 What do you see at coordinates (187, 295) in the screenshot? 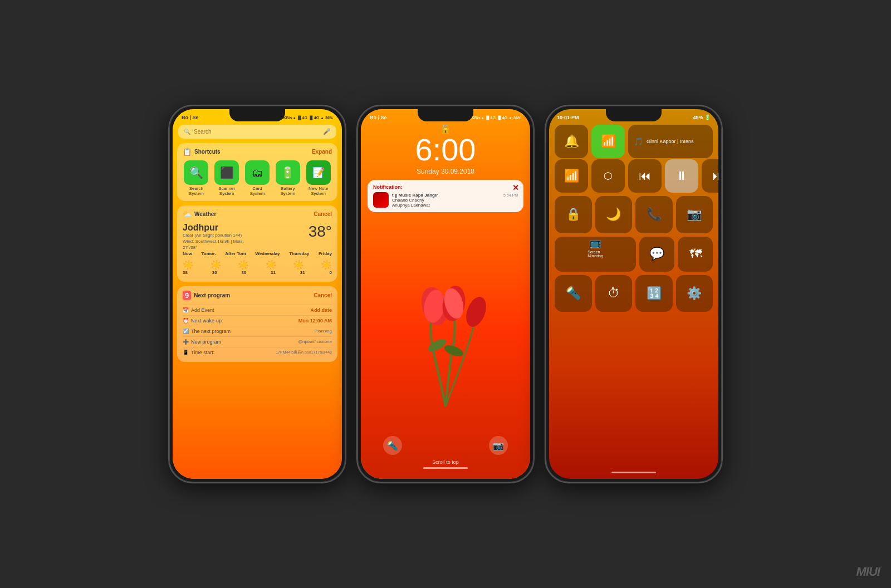
I see `calendar-icon: 9` at bounding box center [187, 295].